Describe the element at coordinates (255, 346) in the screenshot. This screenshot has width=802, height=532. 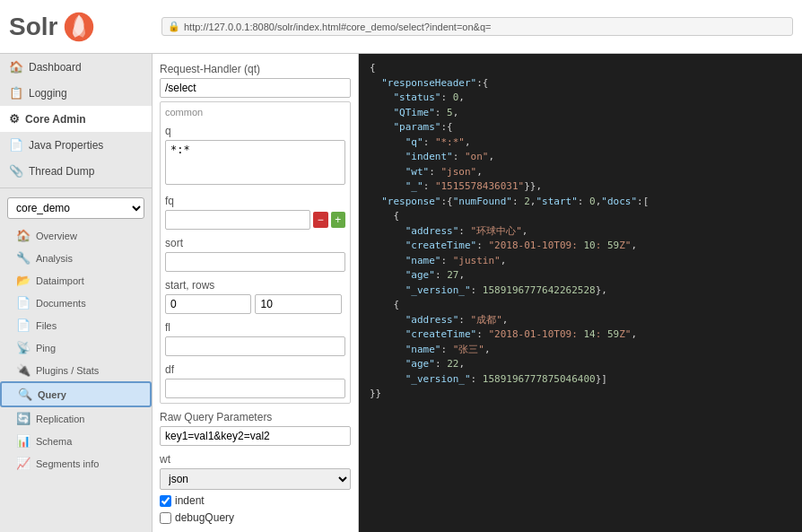
I see `fl-input` at that location.